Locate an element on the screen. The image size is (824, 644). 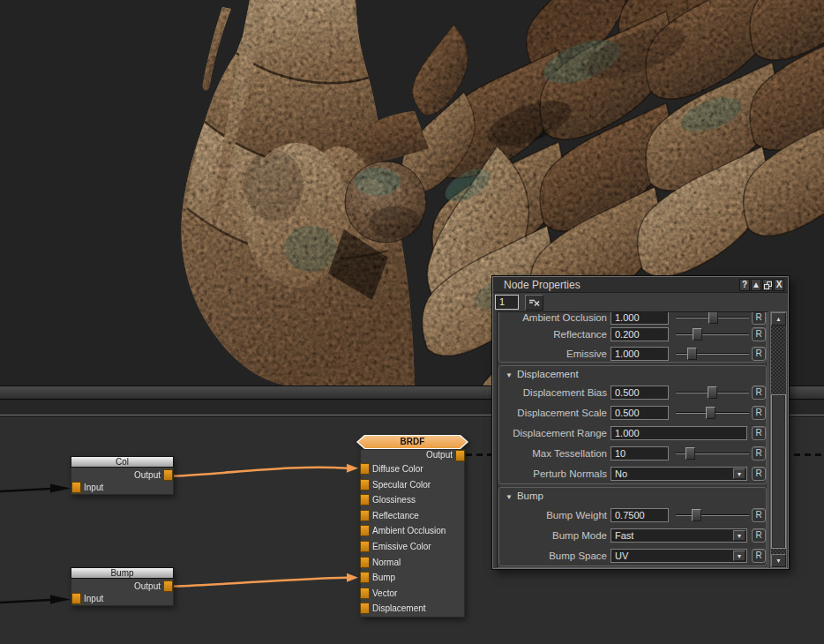
col-output-label: Output is located at coordinates (147, 475).